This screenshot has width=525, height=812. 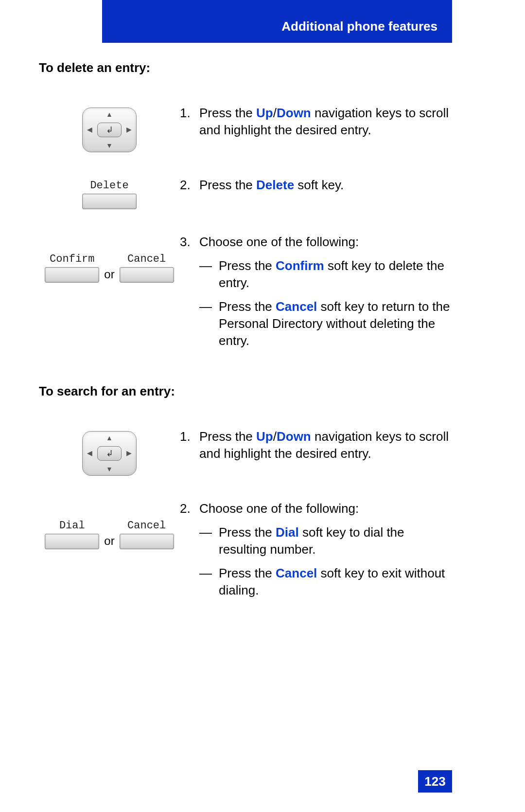 I want to click on softkey-graphic: Dial, so click(x=72, y=534).